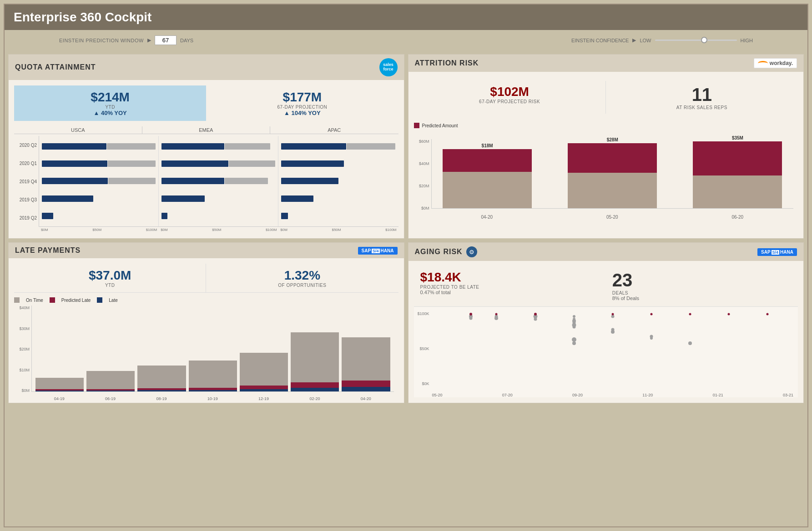 The height and width of the screenshot is (531, 812). What do you see at coordinates (23, 370) in the screenshot?
I see `y-10m: $10M` at bounding box center [23, 370].